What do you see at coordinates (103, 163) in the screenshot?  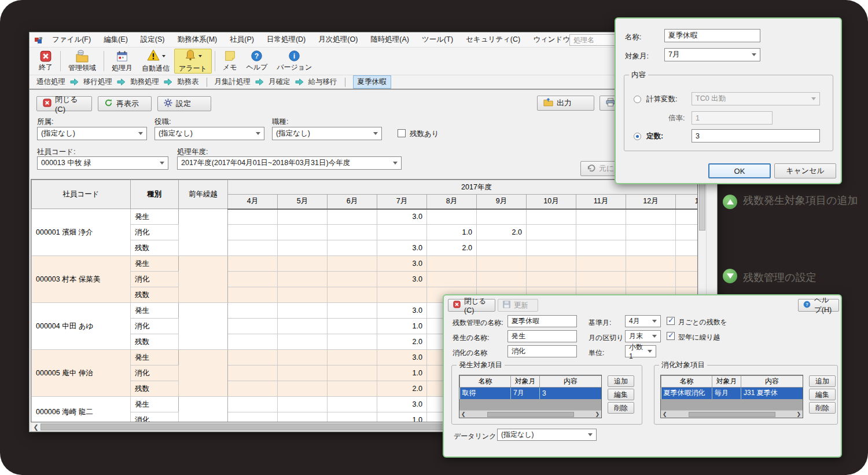 I see `employee-code-select: 000013 中牧 緑` at bounding box center [103, 163].